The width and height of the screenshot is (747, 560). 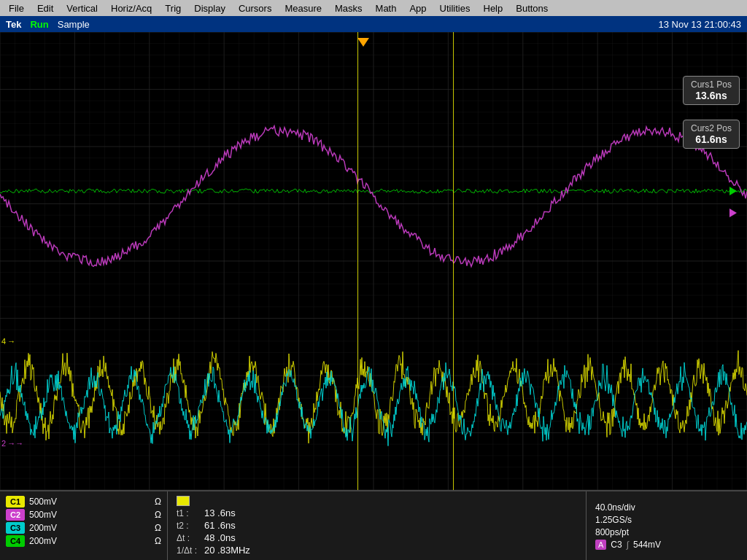 What do you see at coordinates (74, 25) in the screenshot?
I see `acq-mode-label: Sample` at bounding box center [74, 25].